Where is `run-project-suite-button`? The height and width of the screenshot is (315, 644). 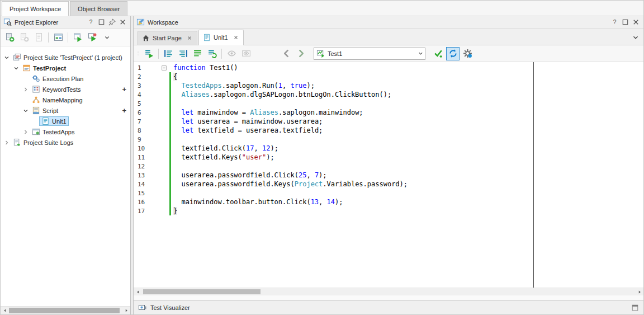
run-project-suite-button is located at coordinates (92, 37).